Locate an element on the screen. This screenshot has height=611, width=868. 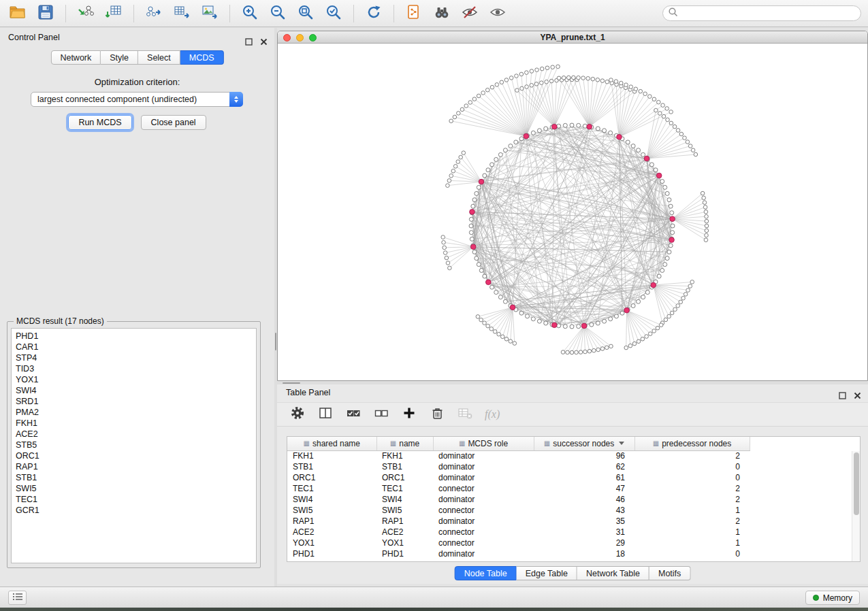
zoom-fit-button is located at coordinates (306, 14).